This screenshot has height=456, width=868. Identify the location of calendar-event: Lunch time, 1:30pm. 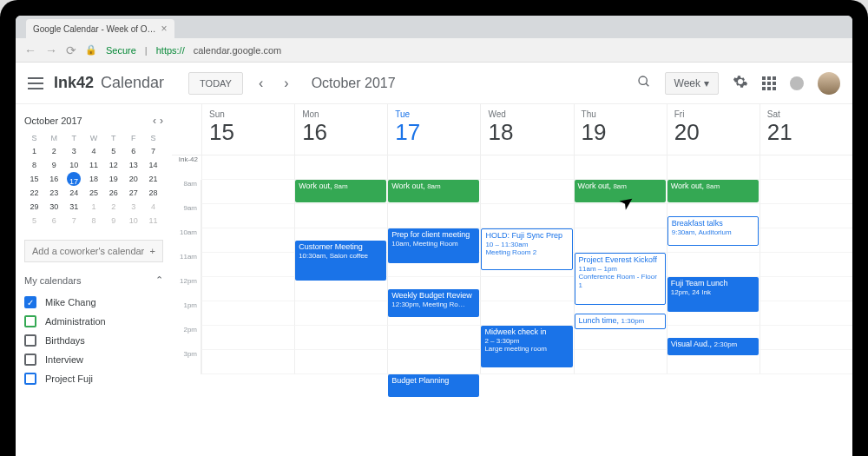
(620, 321).